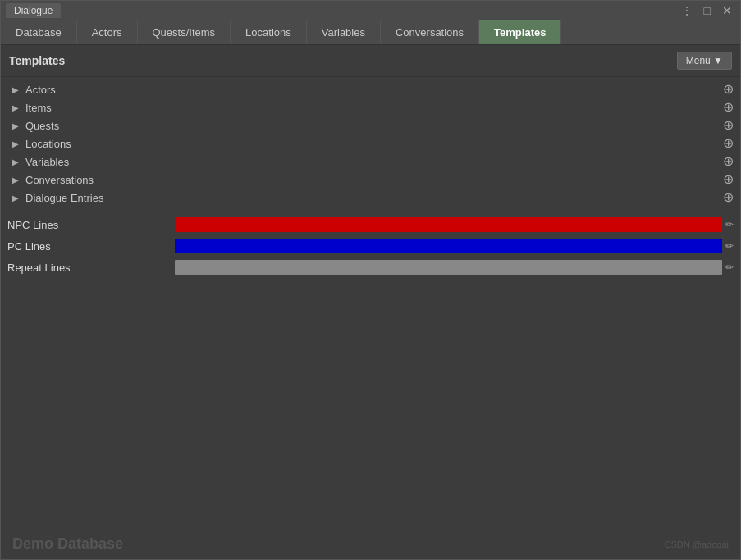  What do you see at coordinates (67, 544) in the screenshot?
I see `demo-database-label: Demo Database` at bounding box center [67, 544].